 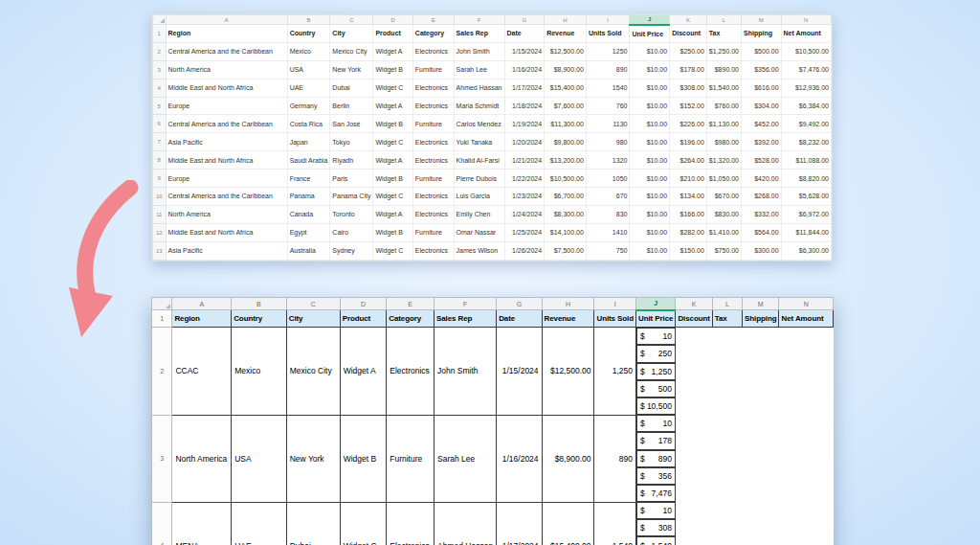 I want to click on header-cell: Region, so click(x=202, y=319).